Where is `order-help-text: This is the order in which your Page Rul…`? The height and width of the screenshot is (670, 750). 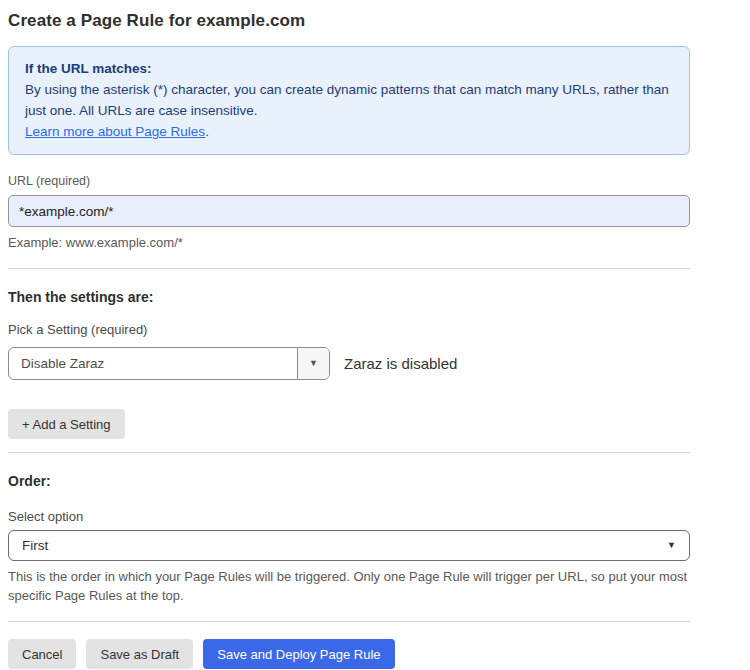
order-help-text: This is the order in which your Page Rul… is located at coordinates (349, 586).